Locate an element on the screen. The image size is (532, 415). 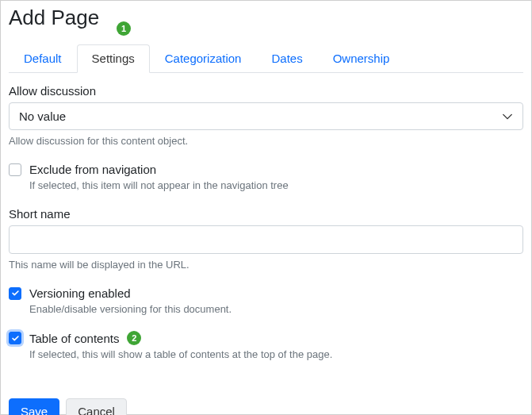
tab-bar: Default Settings Categorization Dates Ow… is located at coordinates (266, 59).